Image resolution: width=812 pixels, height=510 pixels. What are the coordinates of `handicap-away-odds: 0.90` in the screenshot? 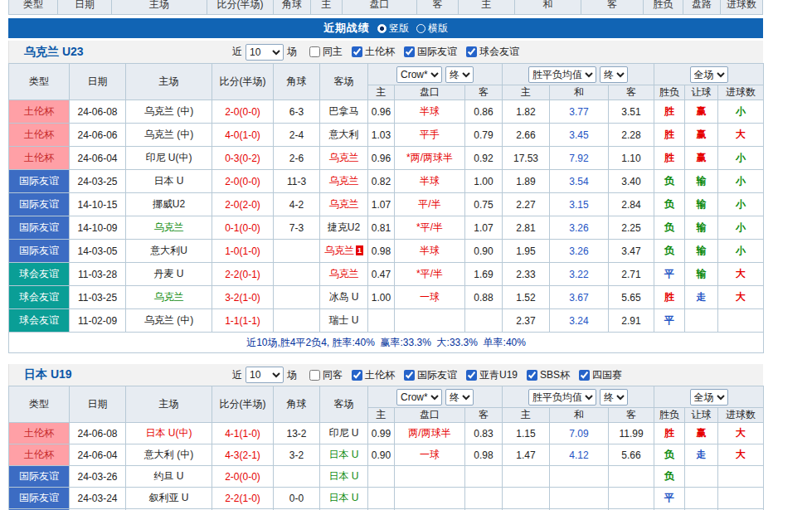 It's located at (484, 251).